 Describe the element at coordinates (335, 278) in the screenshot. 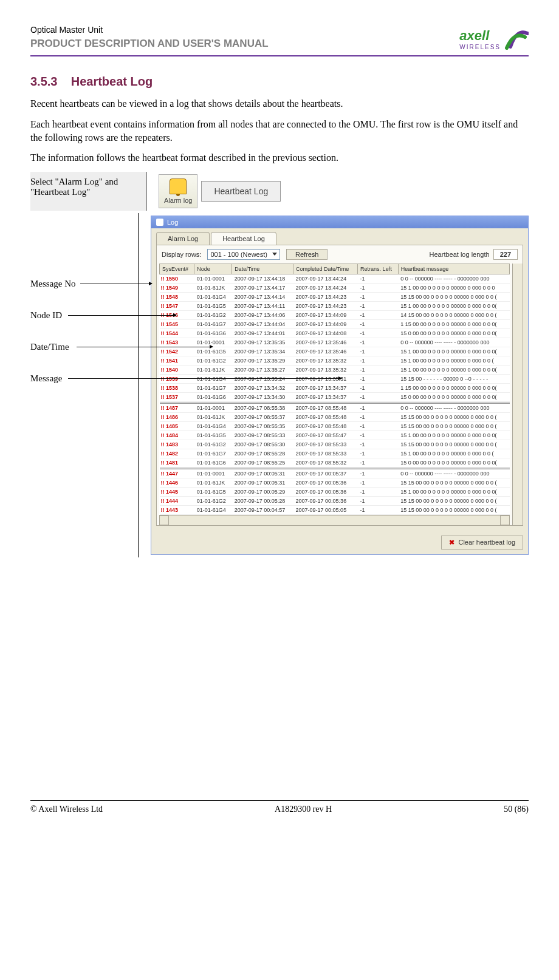

I see `table-row: !! 155001-01-00012007-09-17 13:44:182007…` at that location.